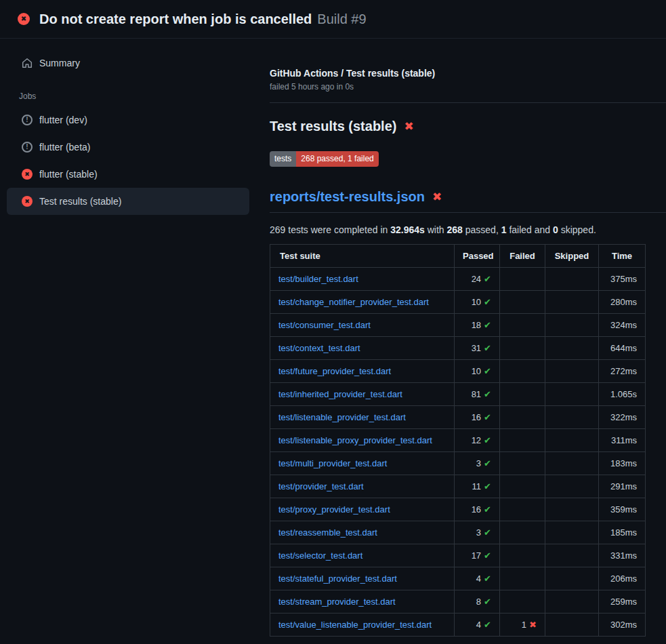 Image resolution: width=666 pixels, height=644 pixels. I want to click on test-suite-link: test/future_provider_test.dart, so click(335, 371).